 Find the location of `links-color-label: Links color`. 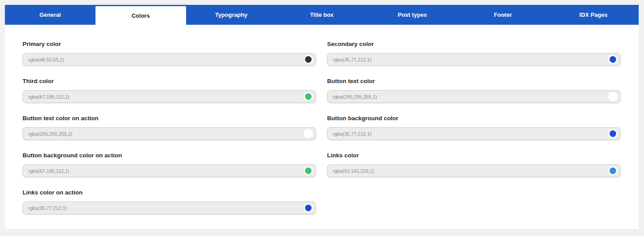

links-color-label: Links color is located at coordinates (474, 156).